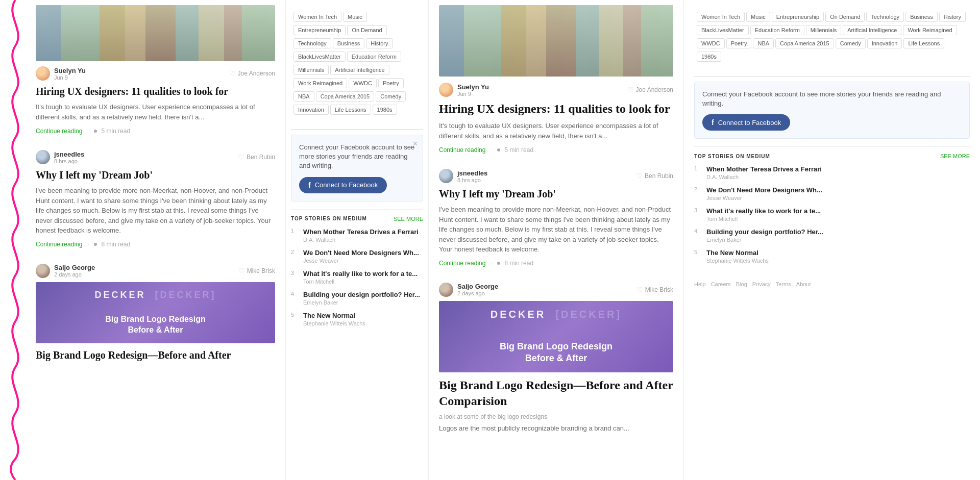 The image size is (980, 480). Describe the element at coordinates (462, 150) in the screenshot. I see `continue-reading-ux-r: Continue reading` at that location.